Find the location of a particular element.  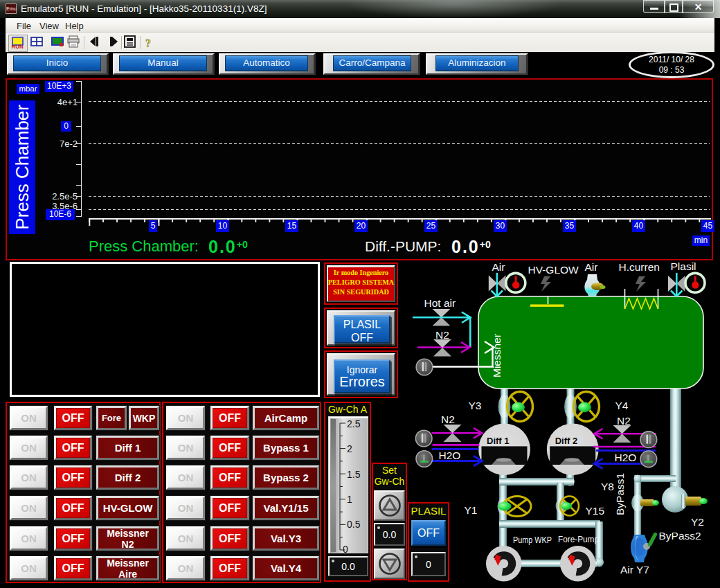

svg-text: 0.5 is located at coordinates (354, 524).